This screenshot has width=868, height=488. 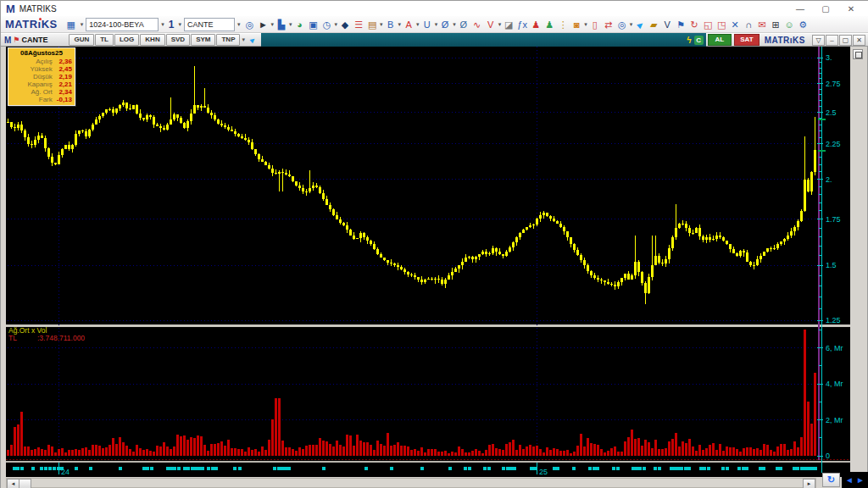 I want to click on depth-icon: ☰, so click(x=359, y=25).